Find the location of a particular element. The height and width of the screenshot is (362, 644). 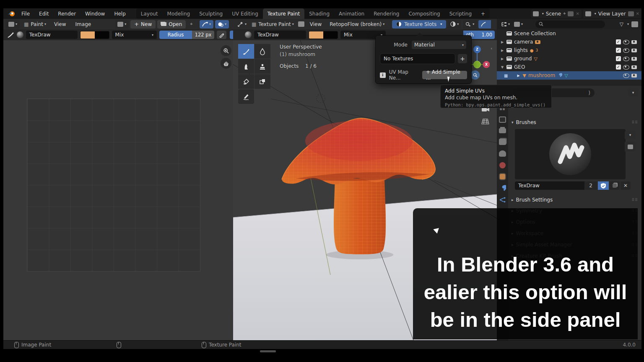

fake-user-shield-button is located at coordinates (603, 186).